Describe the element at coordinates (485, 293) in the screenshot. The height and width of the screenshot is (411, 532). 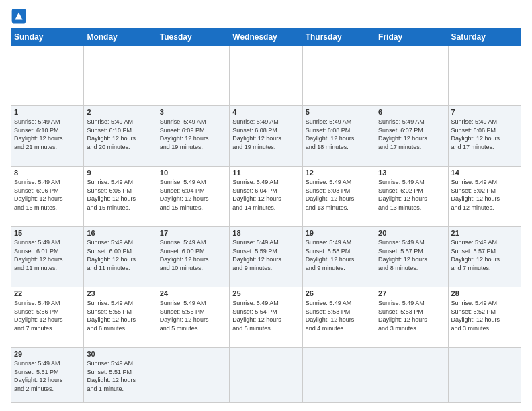
I see `day-number: 28` at that location.